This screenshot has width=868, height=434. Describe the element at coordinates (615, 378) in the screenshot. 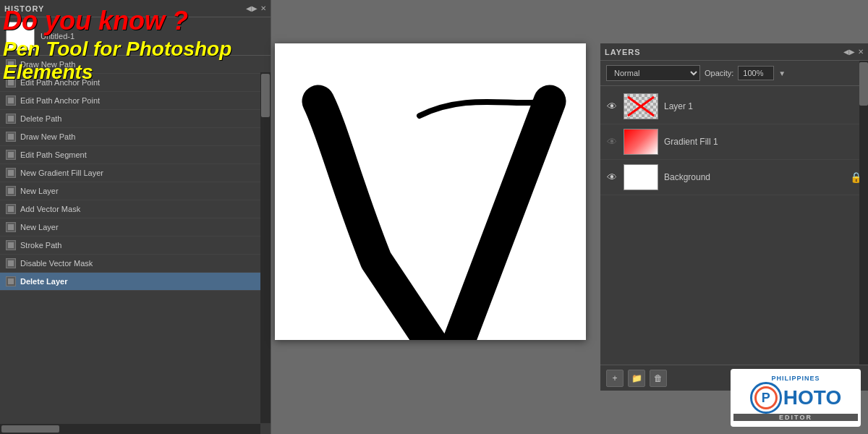

I see `layer-action-btn-1: +` at that location.